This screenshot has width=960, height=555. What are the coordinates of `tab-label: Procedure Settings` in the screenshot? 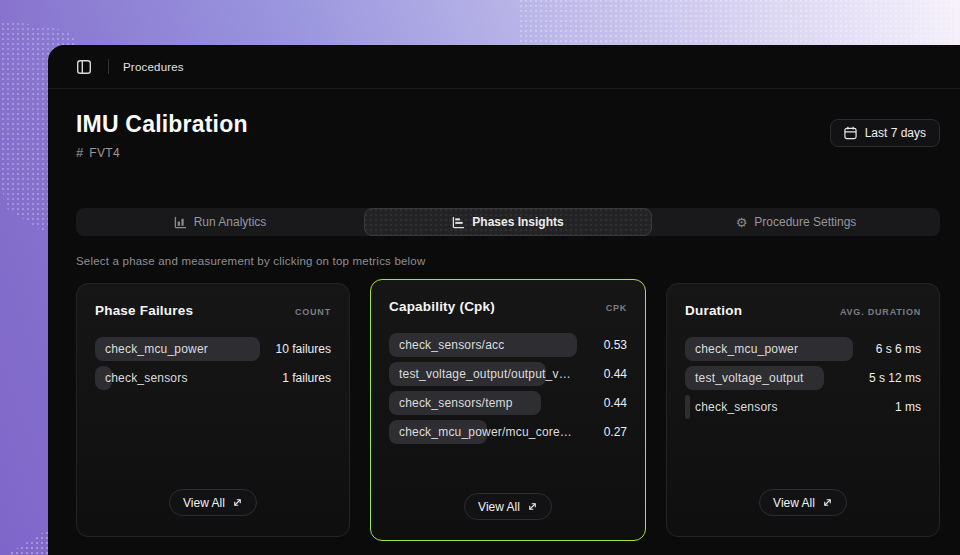 It's located at (805, 222).